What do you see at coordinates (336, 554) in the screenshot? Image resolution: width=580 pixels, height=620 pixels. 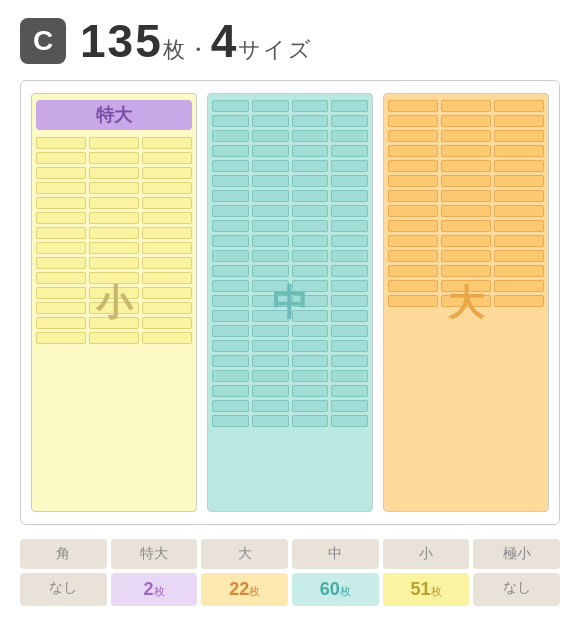 I see `header-cell-3: 中` at bounding box center [336, 554].